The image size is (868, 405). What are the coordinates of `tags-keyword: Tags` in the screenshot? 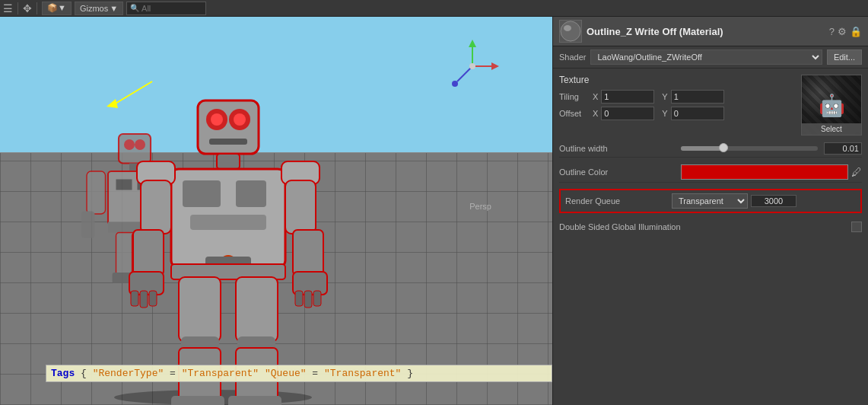 It's located at (62, 373).